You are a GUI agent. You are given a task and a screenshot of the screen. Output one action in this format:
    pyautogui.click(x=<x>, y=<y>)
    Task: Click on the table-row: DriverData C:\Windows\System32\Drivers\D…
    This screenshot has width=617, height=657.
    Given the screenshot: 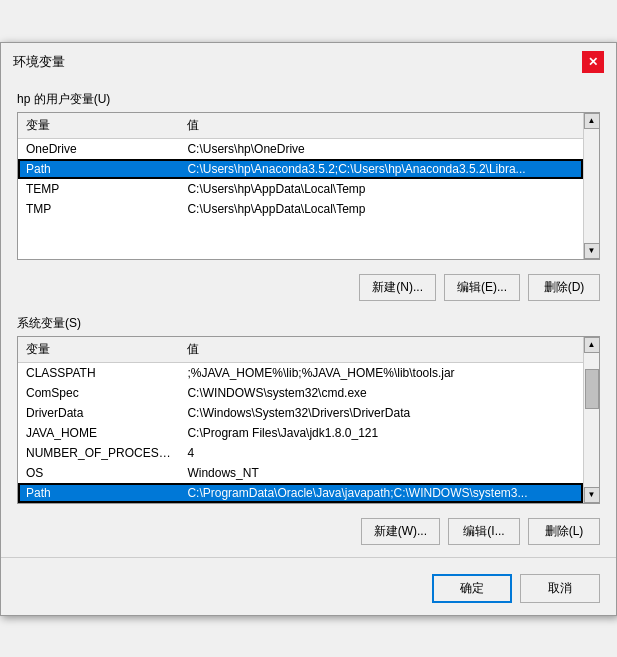 What is the action you would take?
    pyautogui.click(x=300, y=413)
    